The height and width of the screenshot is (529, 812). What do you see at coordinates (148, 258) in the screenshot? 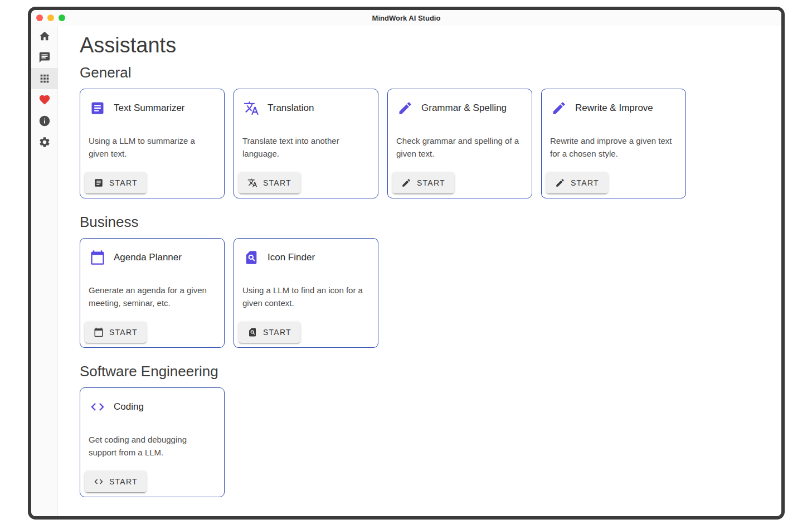
I see `card-title: Agenda Planner` at bounding box center [148, 258].